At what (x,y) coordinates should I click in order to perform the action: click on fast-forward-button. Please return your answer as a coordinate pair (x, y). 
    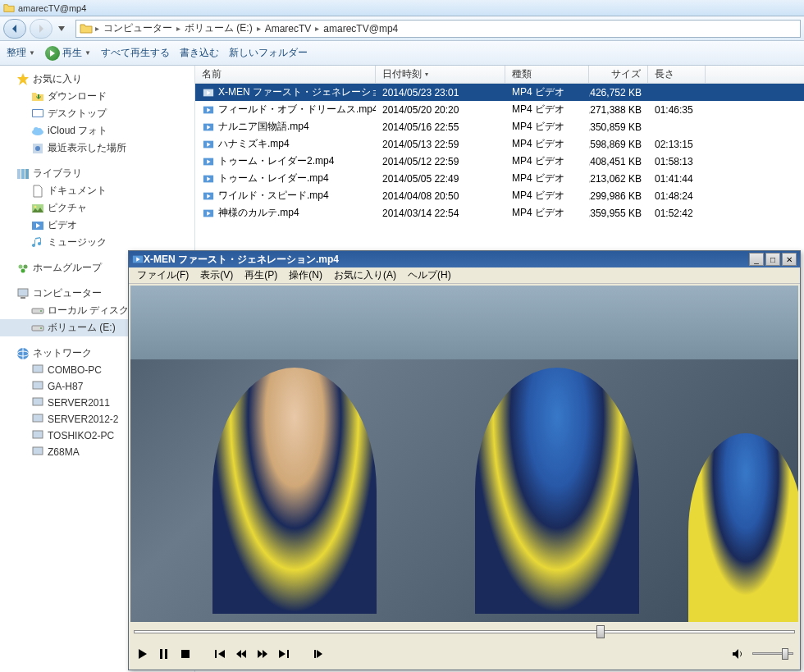
    Looking at the image, I should click on (263, 654).